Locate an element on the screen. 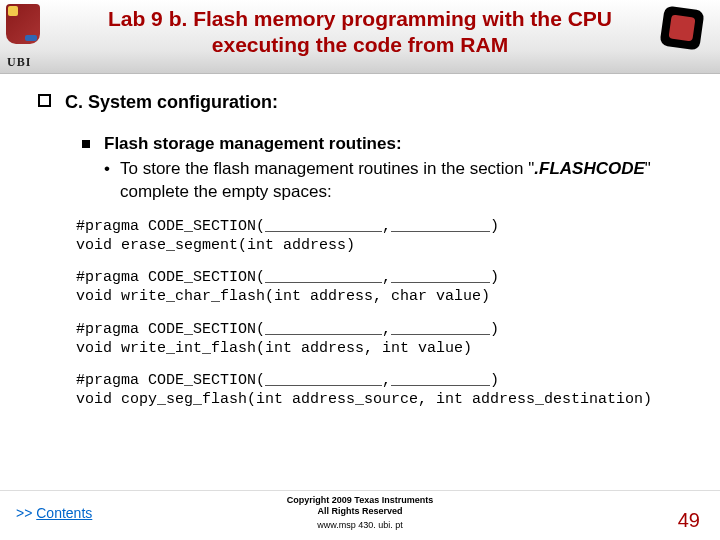  code-block-4: #pragma CODE_SECTION(_____________,_____… is located at coordinates (383, 391).